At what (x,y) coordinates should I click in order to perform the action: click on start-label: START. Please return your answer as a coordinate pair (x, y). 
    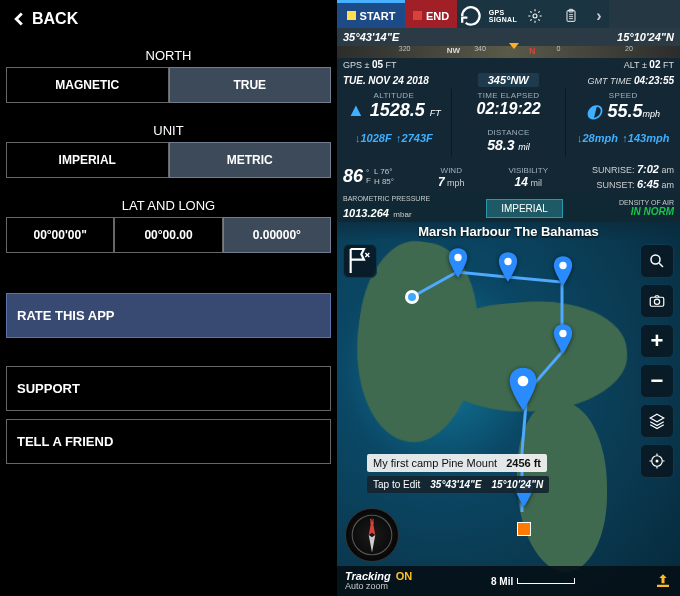
    Looking at the image, I should click on (378, 16).